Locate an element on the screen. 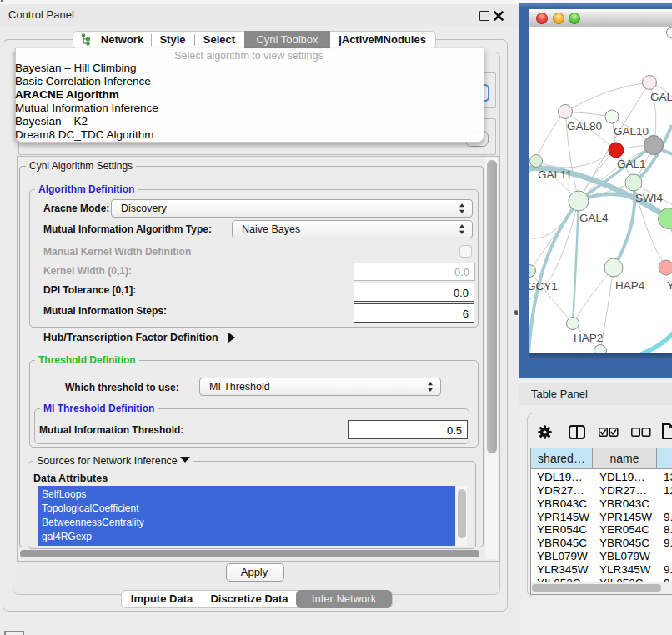 The height and width of the screenshot is (635, 672). svg-text: GAL4 is located at coordinates (594, 218).